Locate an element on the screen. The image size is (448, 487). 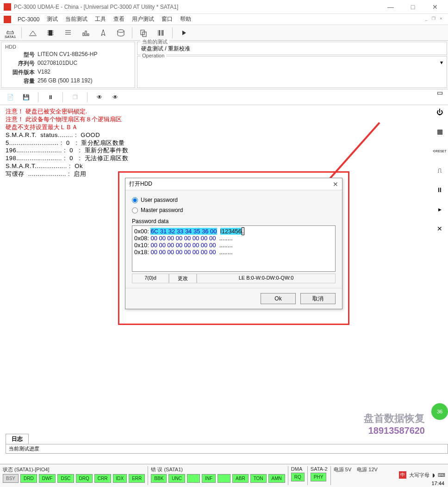
tray-moon-icon: ◗ is located at coordinates (434, 475).